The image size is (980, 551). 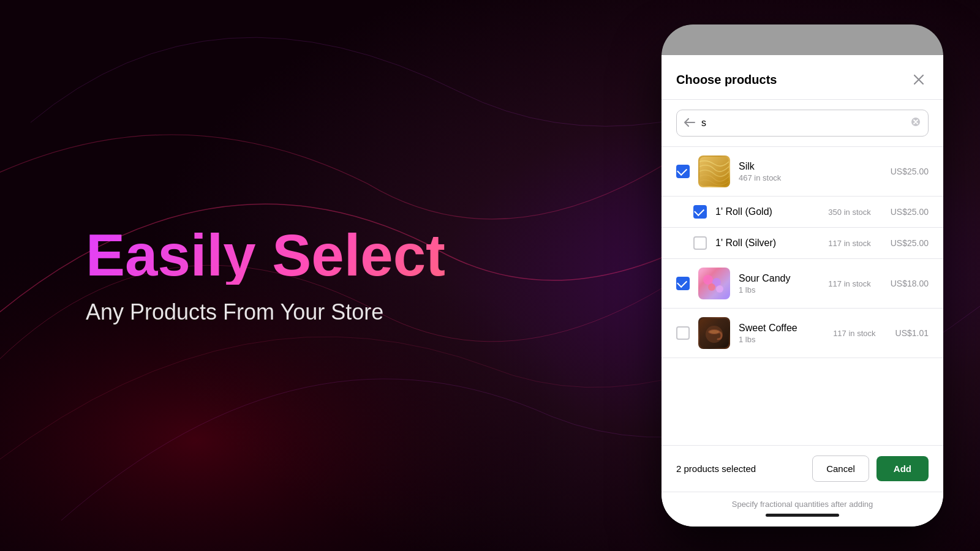 I want to click on sour-candy-price: US$18.00, so click(x=910, y=283).